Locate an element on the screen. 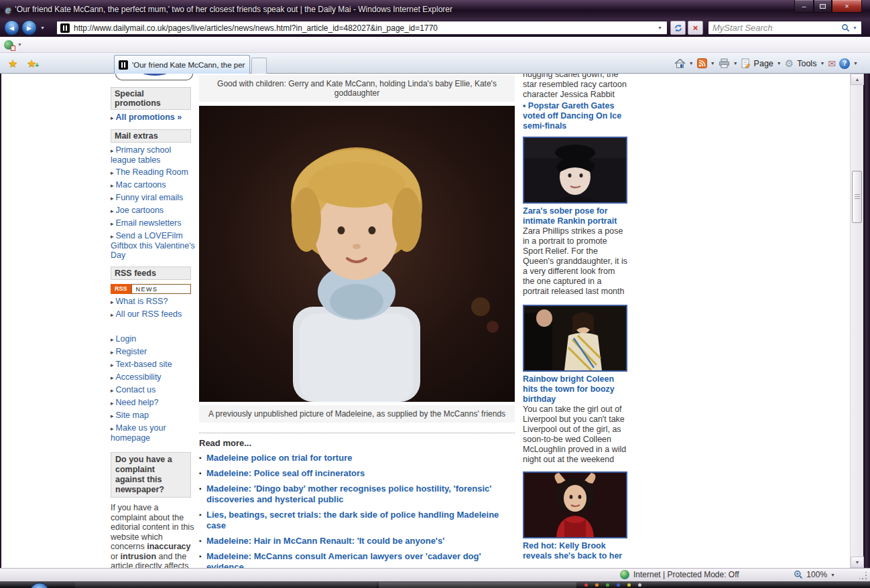 This screenshot has width=870, height=588. kelly-title: Red hot: Kelly Brook reveals she's back … is located at coordinates (575, 551).